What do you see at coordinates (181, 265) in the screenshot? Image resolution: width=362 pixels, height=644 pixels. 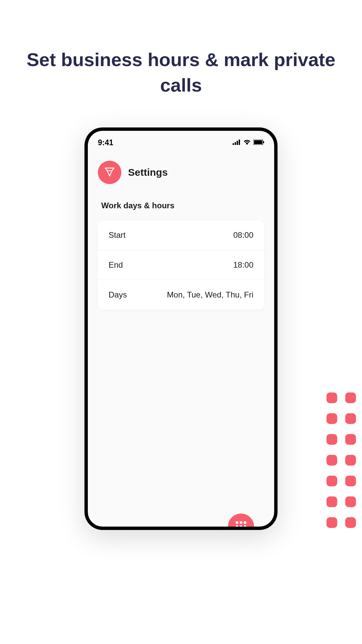 I see `end-time-row: End 18:00` at bounding box center [181, 265].